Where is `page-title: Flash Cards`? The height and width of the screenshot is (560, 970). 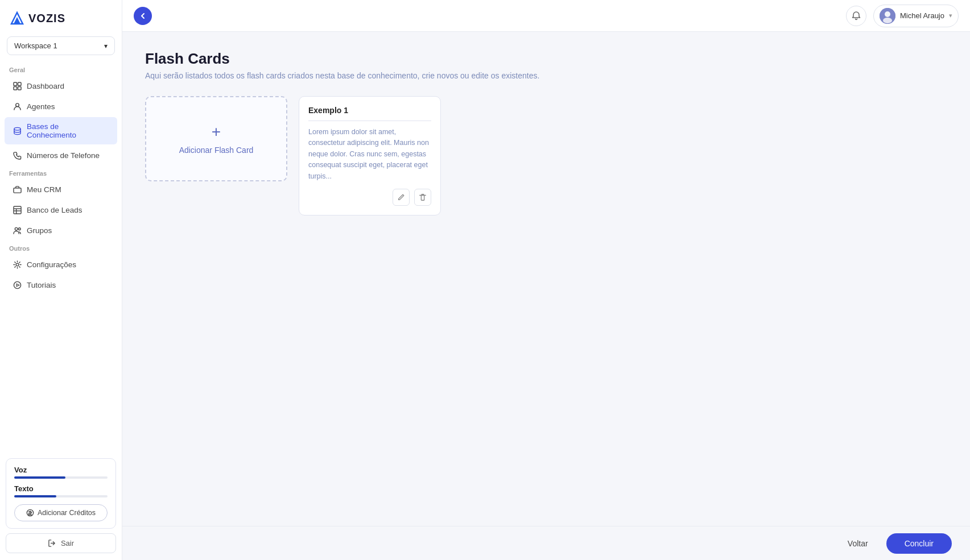
page-title: Flash Cards is located at coordinates (546, 59).